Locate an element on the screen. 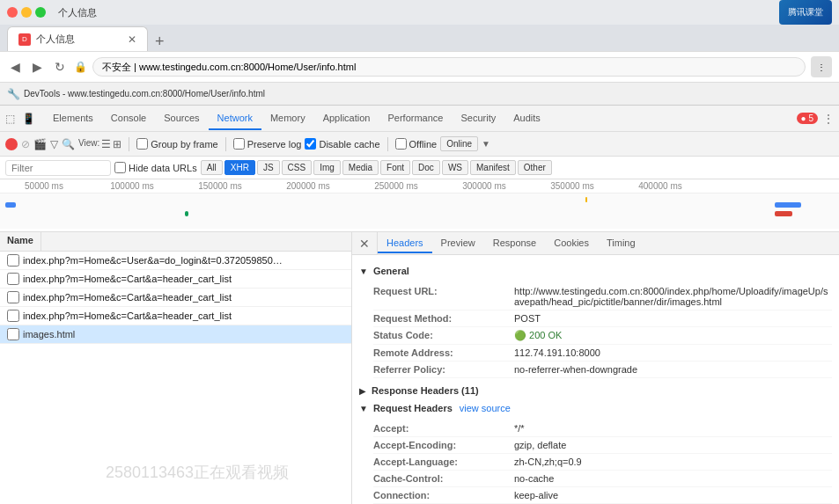  detail-row-accept: Accept: */* is located at coordinates (602, 429).